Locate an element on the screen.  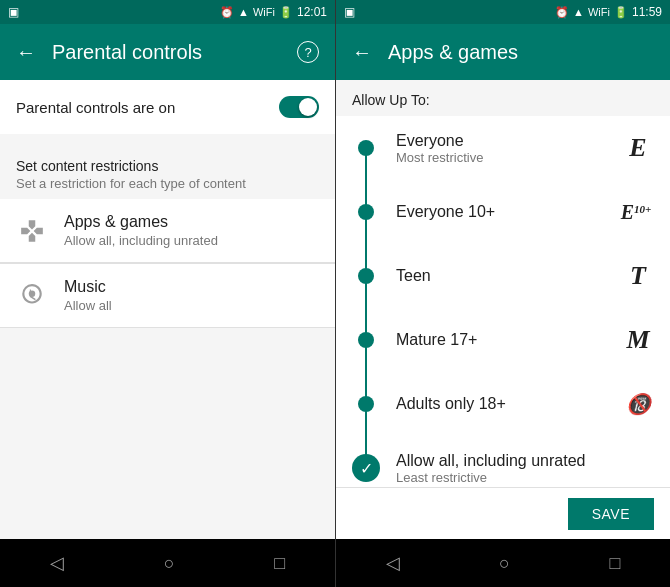
rating-everyone-subtitle: Most restrictive is located at coordinates (509, 158).